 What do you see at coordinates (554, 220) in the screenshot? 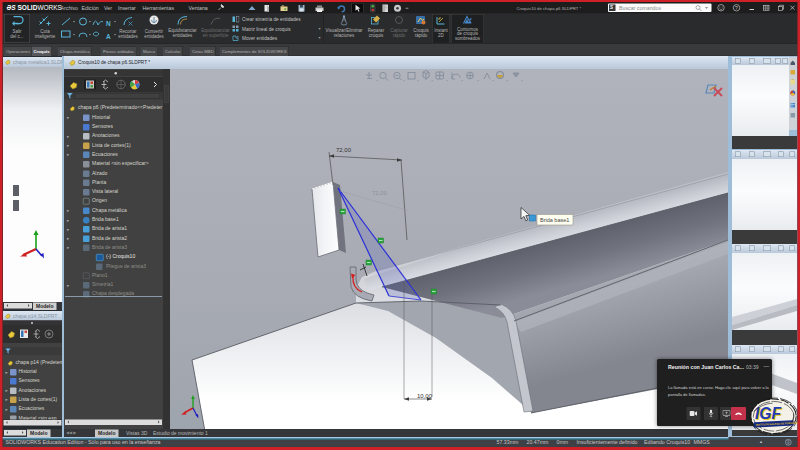
I see `svg-text: Brida base1` at bounding box center [554, 220].